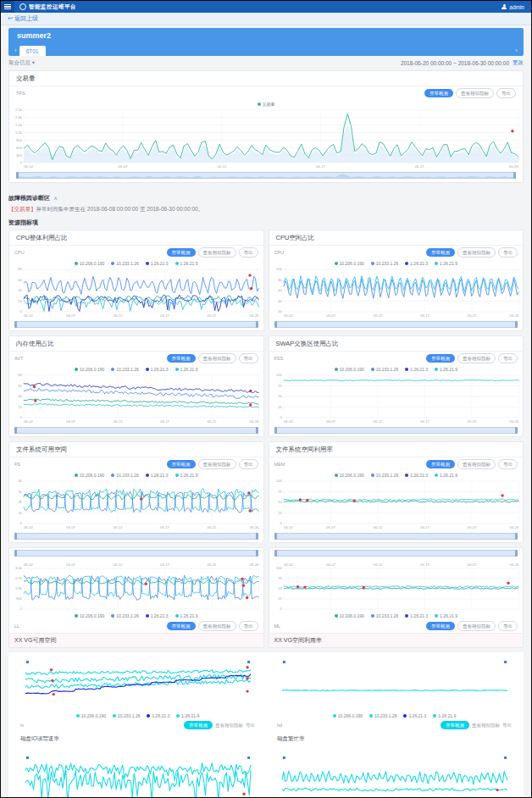 The image size is (532, 798). Describe the element at coordinates (55, 198) in the screenshot. I see `collapse-icon: ∧` at that location.